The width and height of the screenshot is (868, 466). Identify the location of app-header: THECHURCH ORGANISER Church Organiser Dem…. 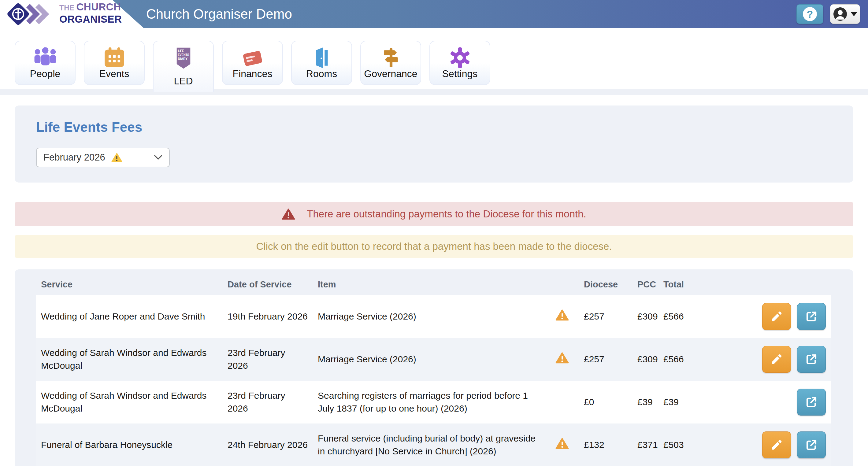
(434, 14).